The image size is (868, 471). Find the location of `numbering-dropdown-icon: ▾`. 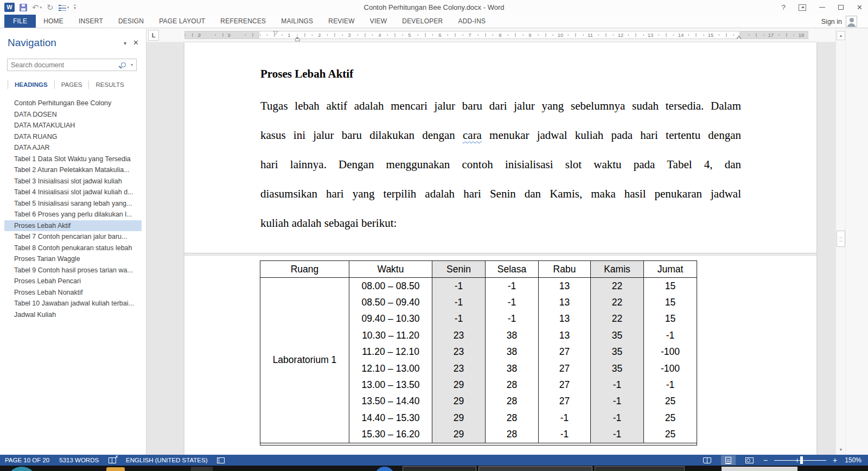

numbering-dropdown-icon: ▾ is located at coordinates (68, 8).